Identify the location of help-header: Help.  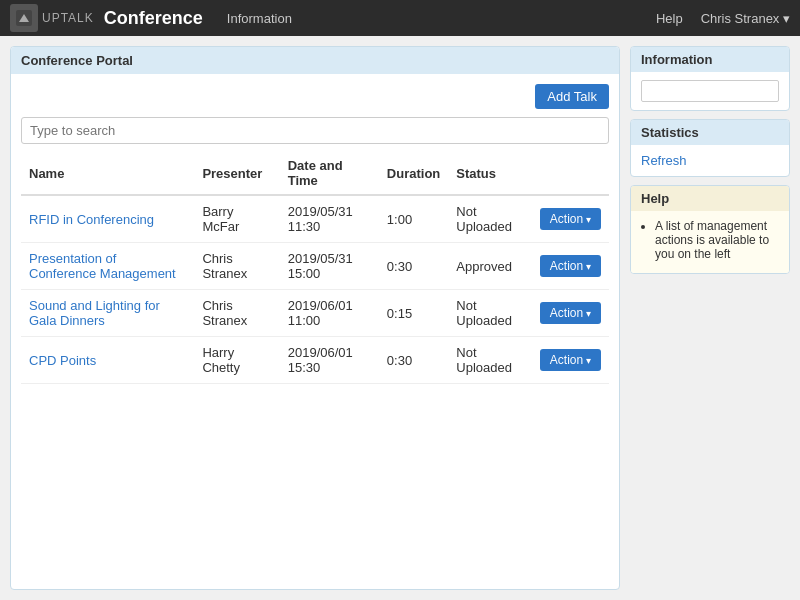
(710, 198).